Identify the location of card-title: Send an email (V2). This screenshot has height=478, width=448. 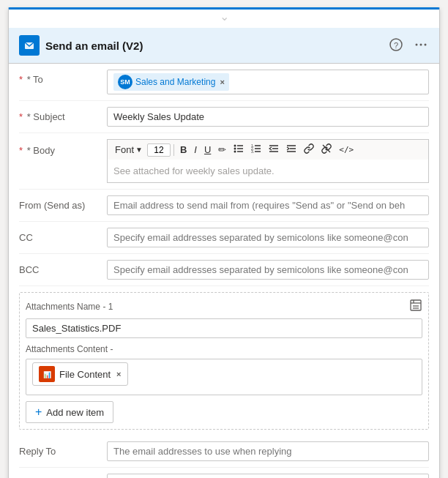
(94, 45).